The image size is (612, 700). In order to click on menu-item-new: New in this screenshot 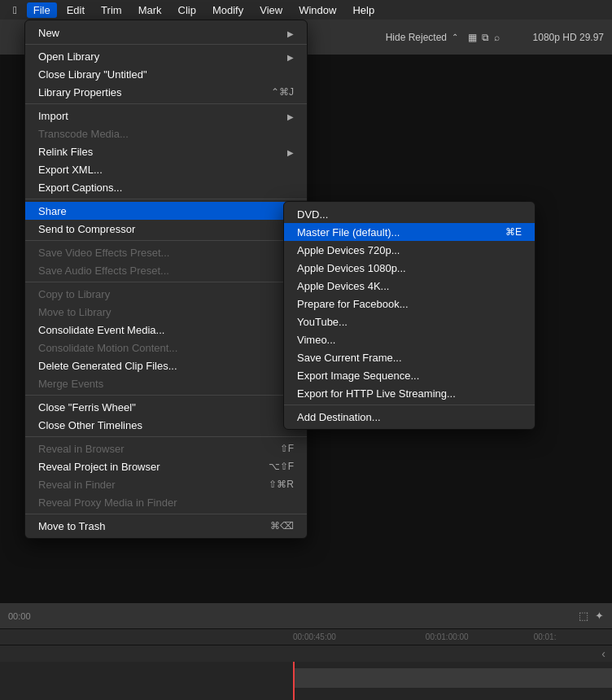, I will do `click(166, 33)`.